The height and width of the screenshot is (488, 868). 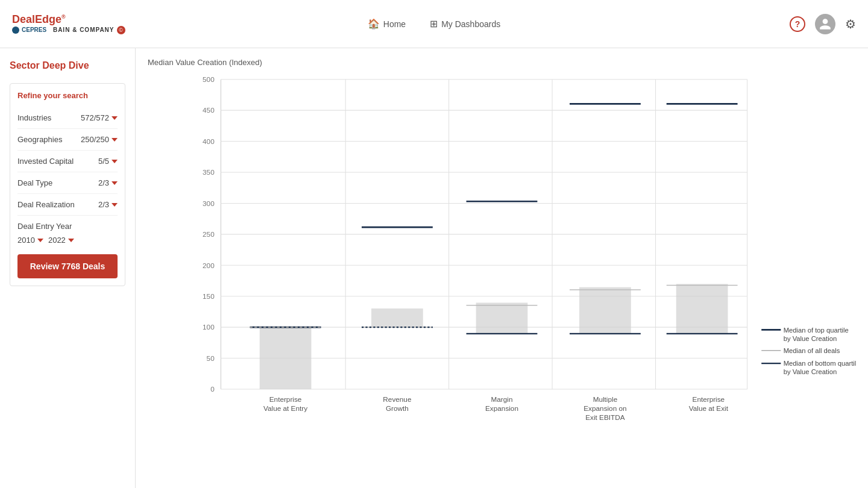 I want to click on logo-main-text: DealEdge, so click(x=37, y=19).